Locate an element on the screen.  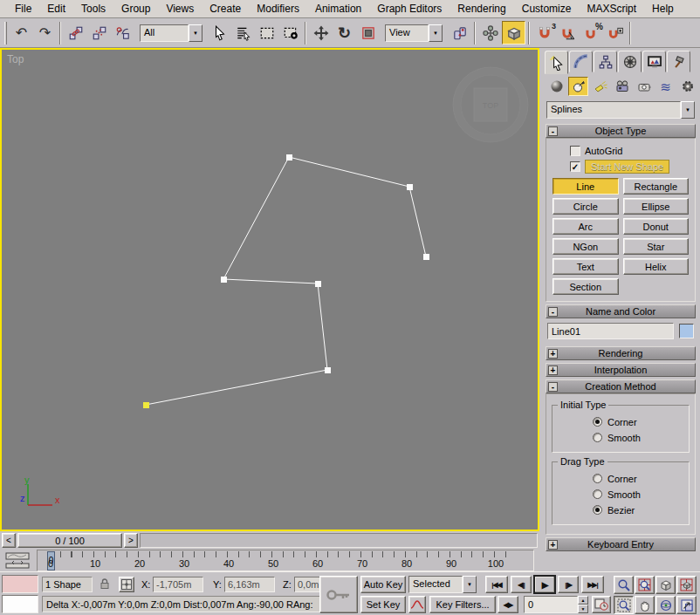
zoom-all-button is located at coordinates (644, 584).